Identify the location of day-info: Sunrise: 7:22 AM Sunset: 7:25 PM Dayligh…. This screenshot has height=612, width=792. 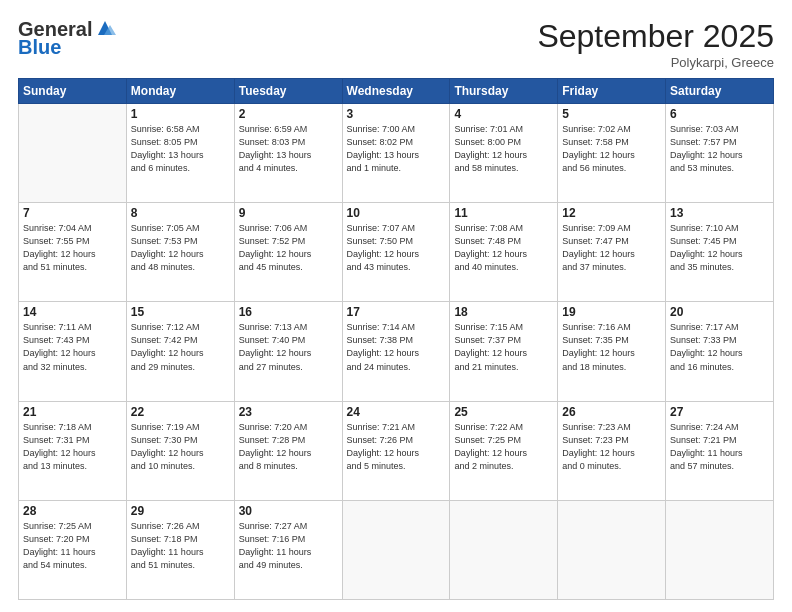
(504, 447).